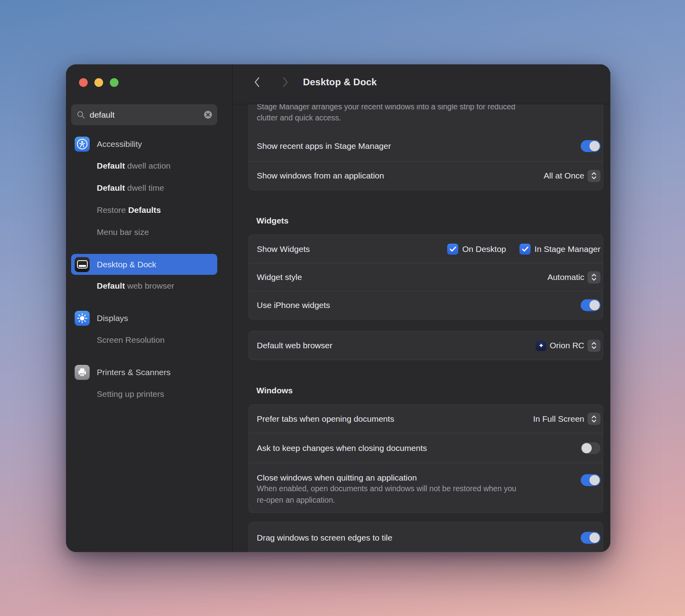 This screenshot has width=685, height=616. Describe the element at coordinates (144, 144) in the screenshot. I see `sidebar-item-accessibility: Accessibility` at that location.